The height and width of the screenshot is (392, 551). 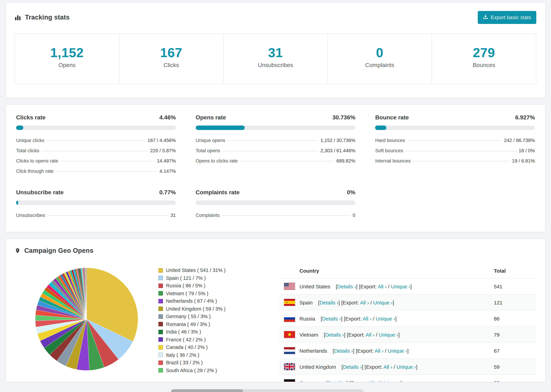 What do you see at coordinates (28, 151) in the screenshot?
I see `rate-stat-label: Total clicks` at bounding box center [28, 151].